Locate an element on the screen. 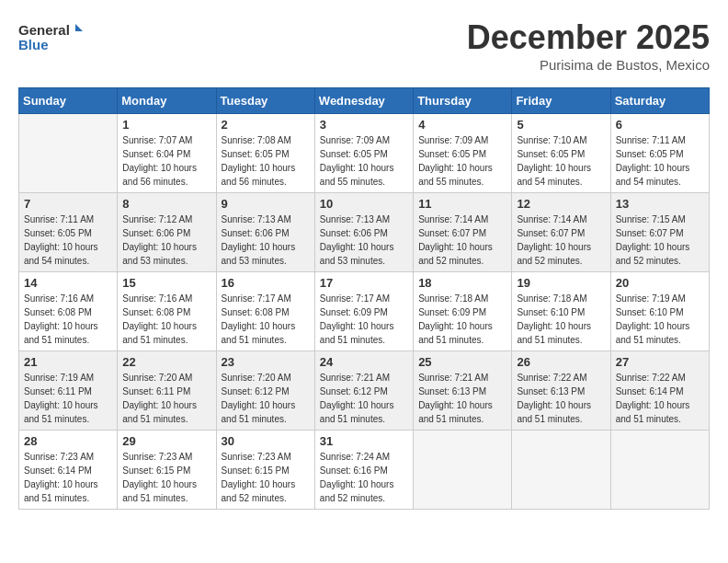 Image resolution: width=728 pixels, height=563 pixels. calendar-cell: 28Sunrise: 7:23 AMSunset: 6:14 PMDayligh… is located at coordinates (68, 470).